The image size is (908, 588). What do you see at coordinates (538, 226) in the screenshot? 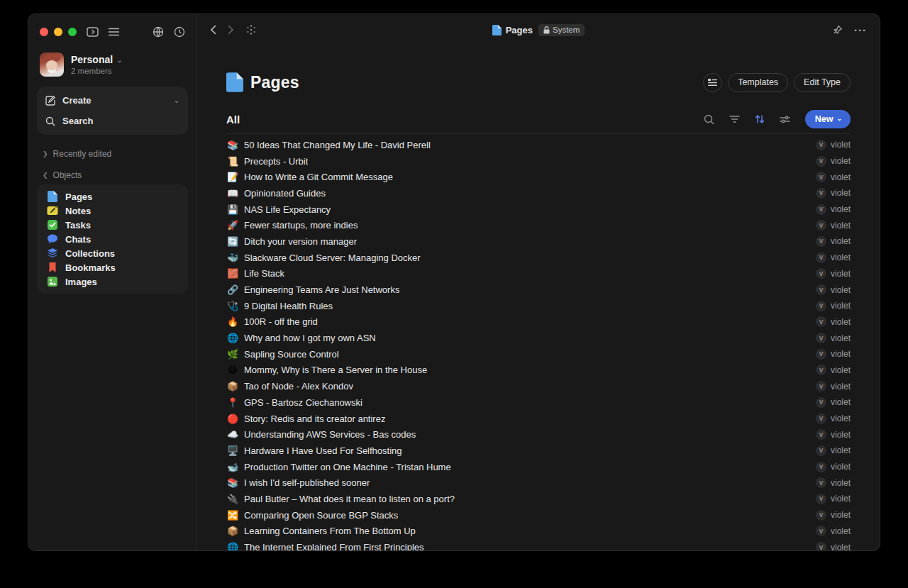
I see `object-row: 🚀 Fewer startups, more indies V violet` at bounding box center [538, 226].